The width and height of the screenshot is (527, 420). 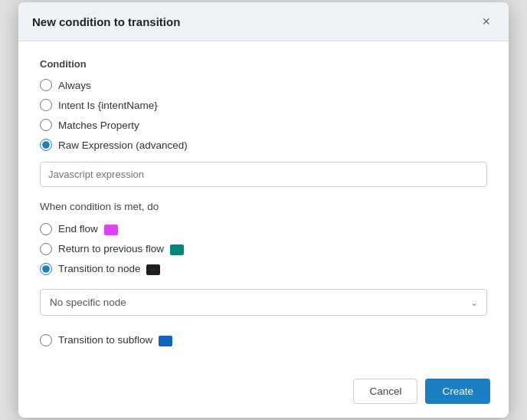 I want to click on return-badge, so click(x=177, y=250).